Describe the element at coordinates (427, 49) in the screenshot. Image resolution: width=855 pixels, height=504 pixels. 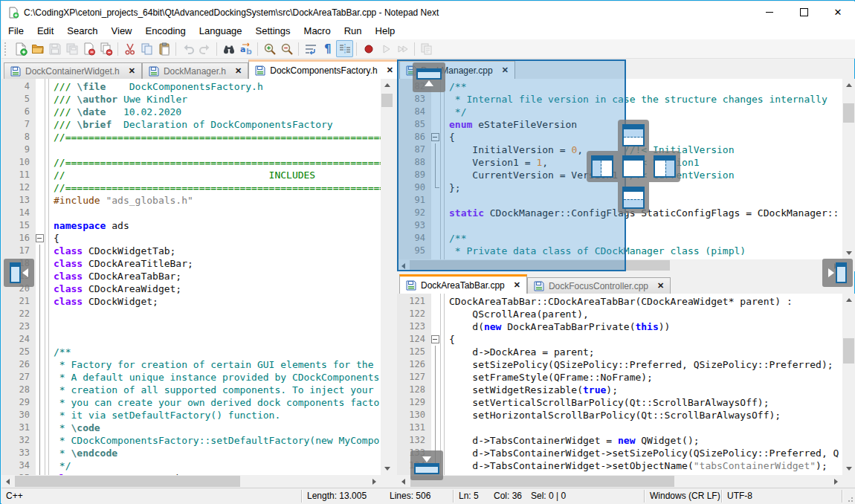
I see `clone-document-button` at that location.